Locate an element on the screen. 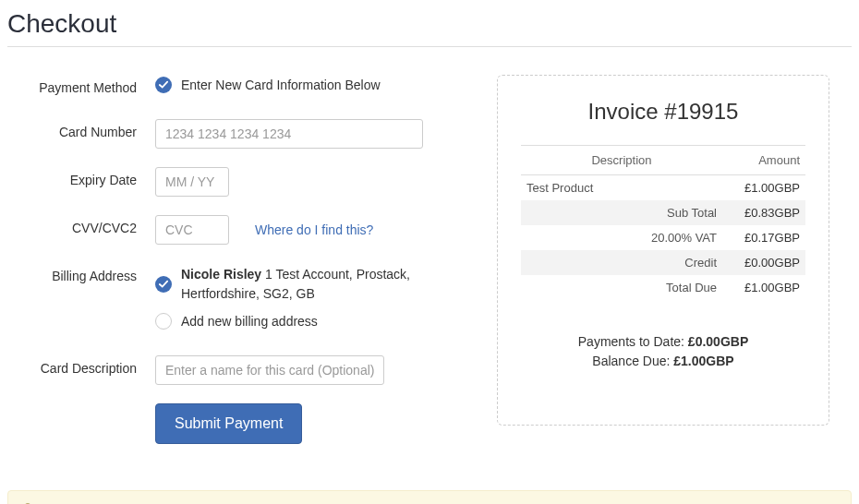  invoice-totaldue-label: Total Due is located at coordinates (622, 288).